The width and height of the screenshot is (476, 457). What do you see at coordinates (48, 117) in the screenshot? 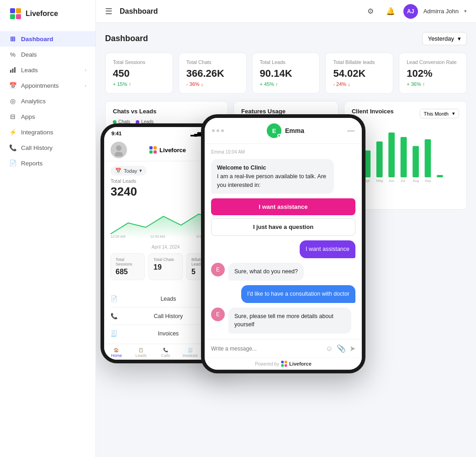
I see `sidebar-item-apps: ⊟ Apps` at bounding box center [48, 117].